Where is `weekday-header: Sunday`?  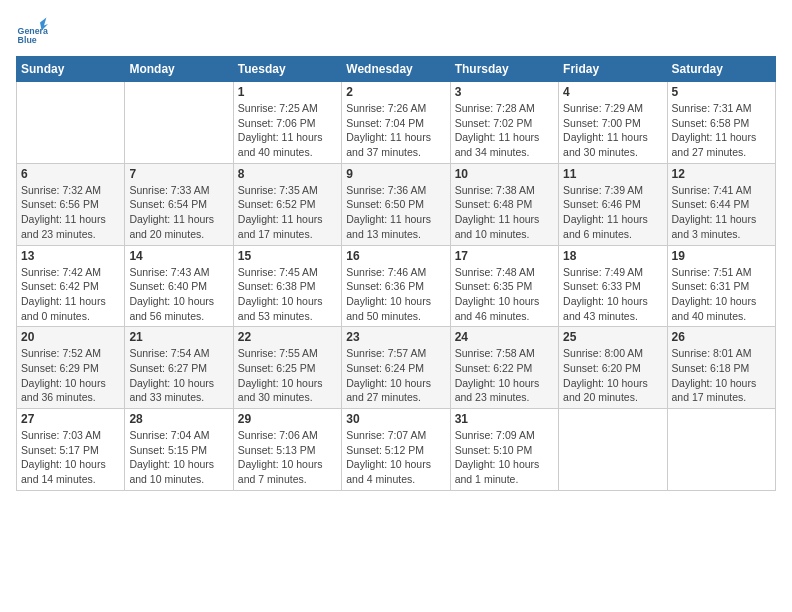
weekday-header: Sunday is located at coordinates (71, 70).